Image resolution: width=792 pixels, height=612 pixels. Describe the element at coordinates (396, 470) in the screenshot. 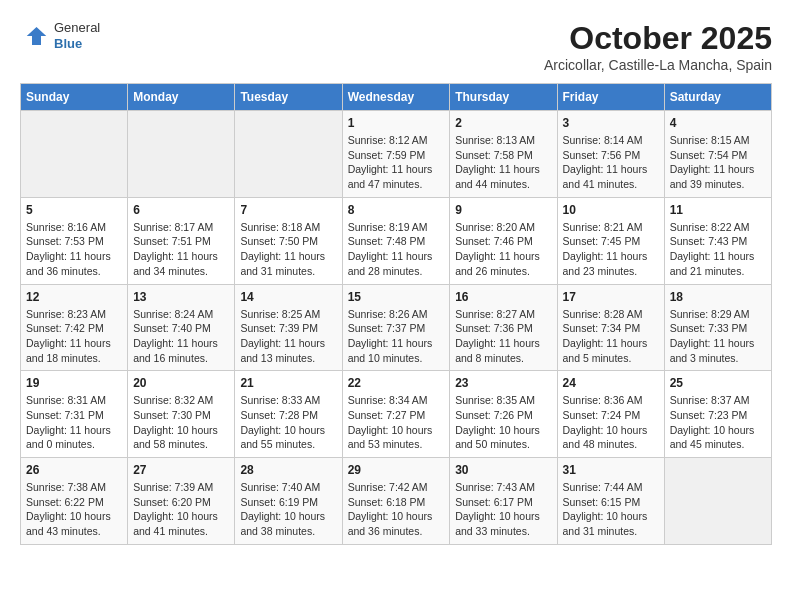

I see `day-number: 29` at that location.